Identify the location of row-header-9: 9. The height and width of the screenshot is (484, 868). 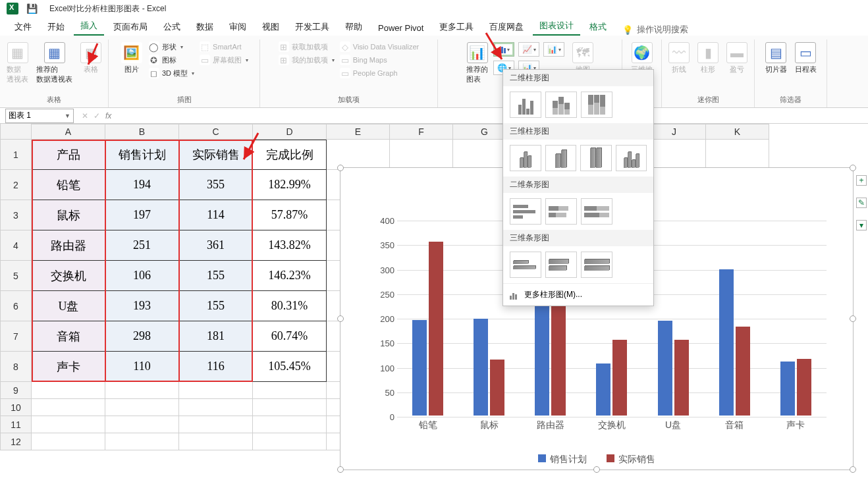
(16, 390).